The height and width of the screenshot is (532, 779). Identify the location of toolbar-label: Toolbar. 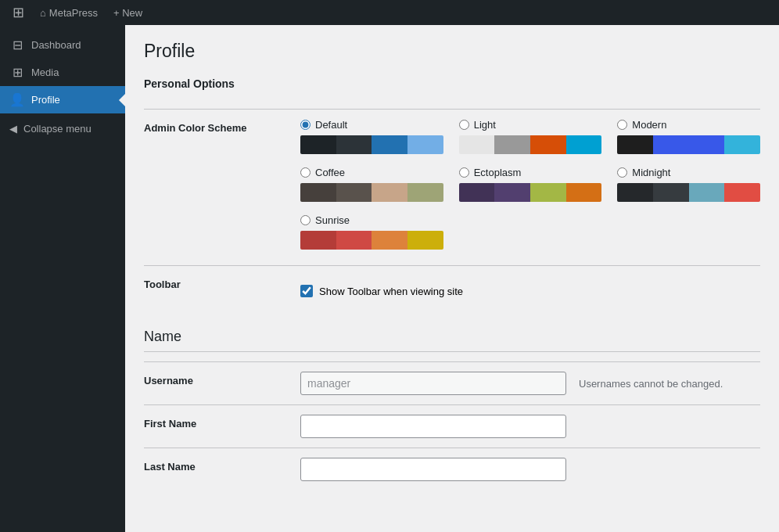
(222, 283).